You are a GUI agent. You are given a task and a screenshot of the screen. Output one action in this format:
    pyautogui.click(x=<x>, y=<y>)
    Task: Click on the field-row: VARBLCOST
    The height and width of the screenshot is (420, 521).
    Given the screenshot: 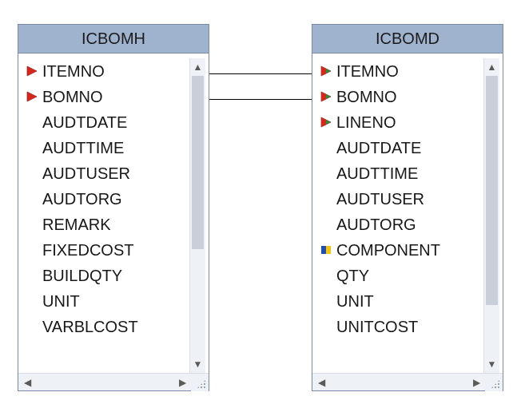 What is the action you would take?
    pyautogui.click(x=105, y=327)
    